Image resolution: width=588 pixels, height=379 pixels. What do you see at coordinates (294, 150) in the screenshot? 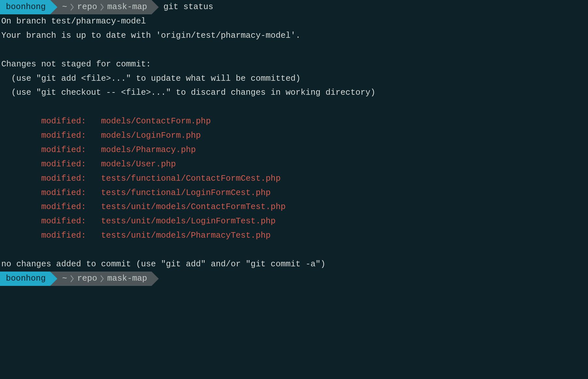
I see `modified-file-row: modified: models/Pharmacy.php` at bounding box center [294, 150].